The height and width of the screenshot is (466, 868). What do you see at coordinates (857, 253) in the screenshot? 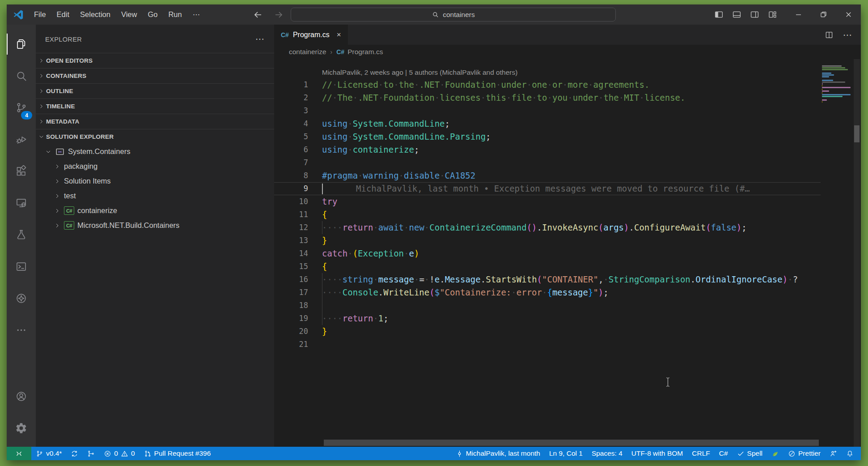
I see `vertical-scrollbar` at bounding box center [857, 253].